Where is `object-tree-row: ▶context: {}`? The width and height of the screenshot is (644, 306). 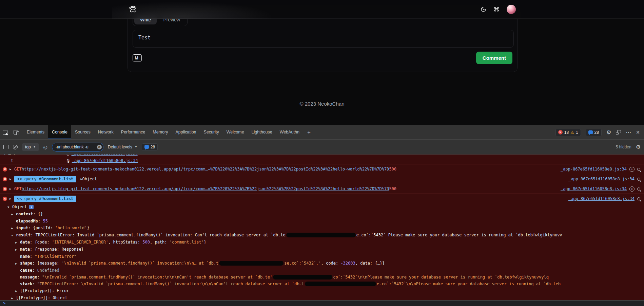 object-tree-row: ▶context: {} is located at coordinates (322, 214).